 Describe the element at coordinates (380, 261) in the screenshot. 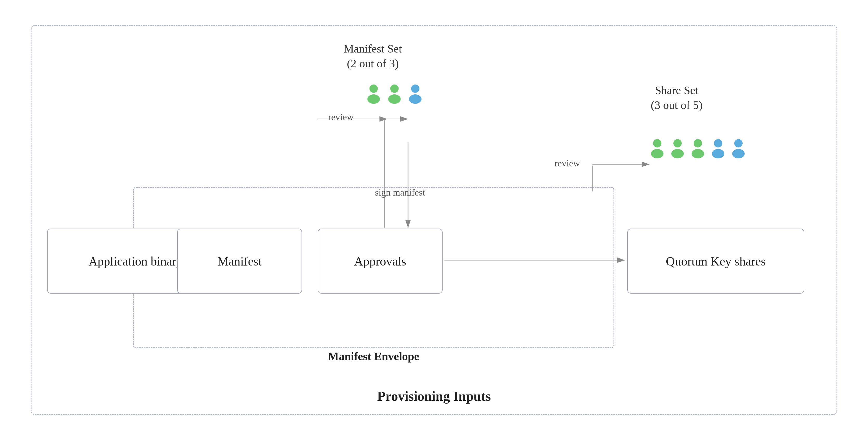

I see `approvals-box: Approvals` at that location.